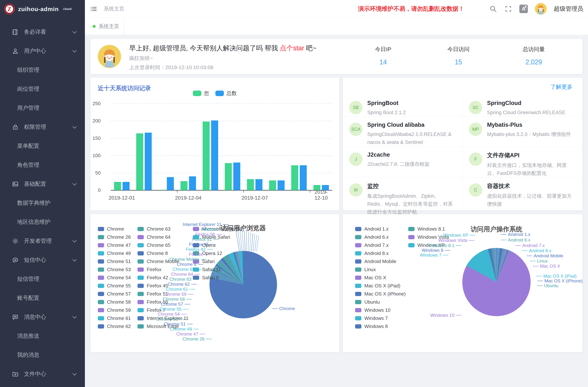  What do you see at coordinates (411, 125) in the screenshot?
I see `tech-title: Spring Cloud alibaba` at bounding box center [411, 125].